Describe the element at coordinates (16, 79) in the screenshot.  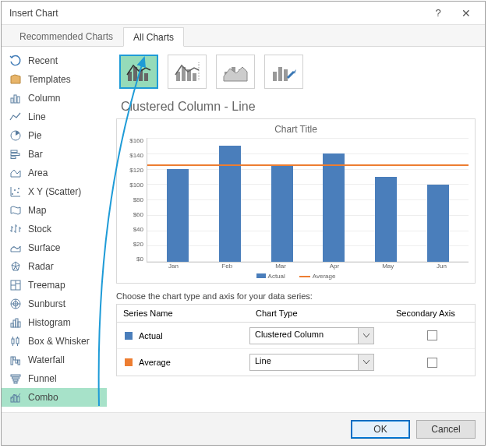
I see `templates-icon` at that location.